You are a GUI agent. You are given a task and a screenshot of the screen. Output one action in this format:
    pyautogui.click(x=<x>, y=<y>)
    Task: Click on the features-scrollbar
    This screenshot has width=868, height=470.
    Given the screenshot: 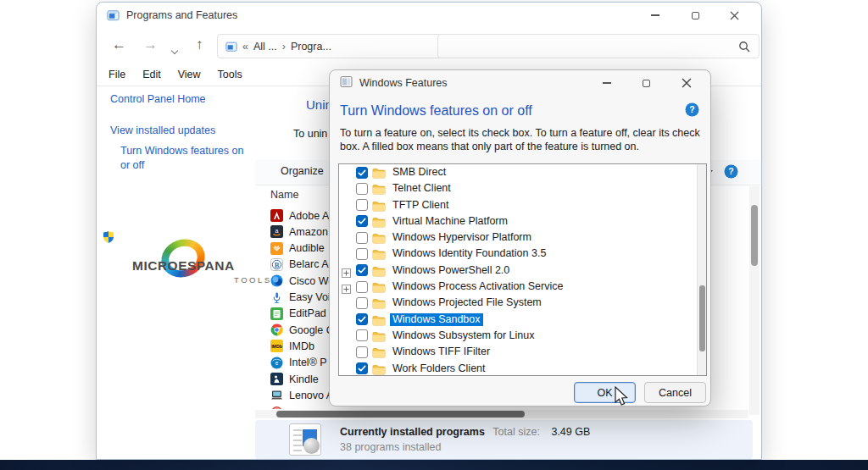 What is the action you would take?
    pyautogui.click(x=702, y=269)
    